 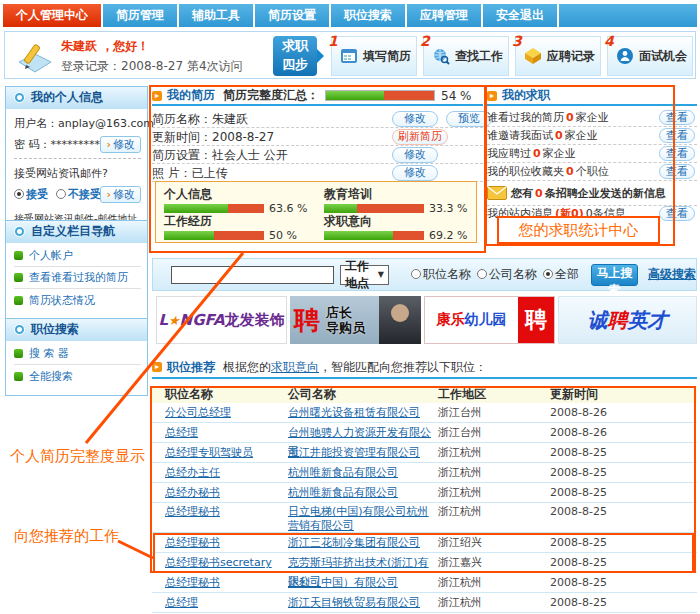 I want to click on keyword-input, so click(x=252, y=275).